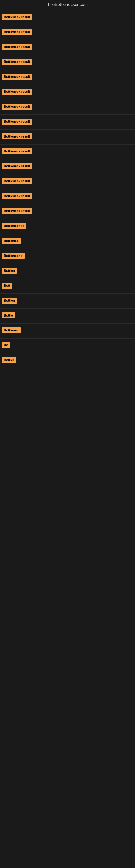  I want to click on result-row: Bottler, so click(68, 361).